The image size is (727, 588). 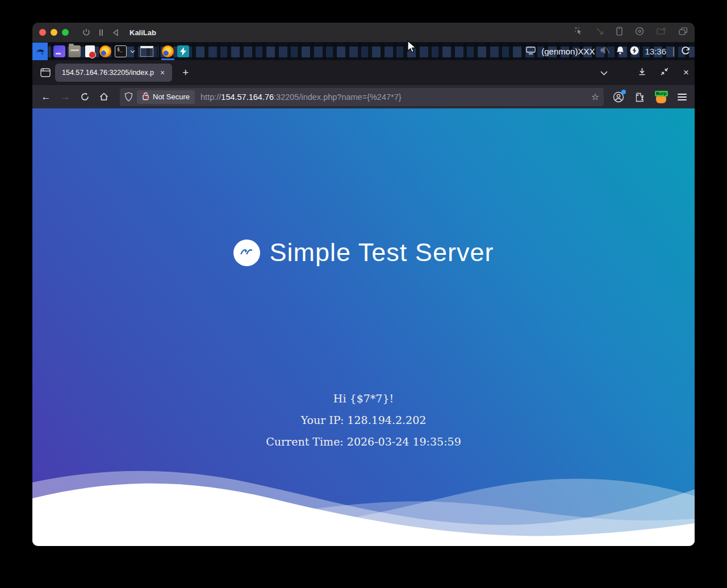 What do you see at coordinates (634, 52) in the screenshot?
I see `power-status-icon` at bounding box center [634, 52].